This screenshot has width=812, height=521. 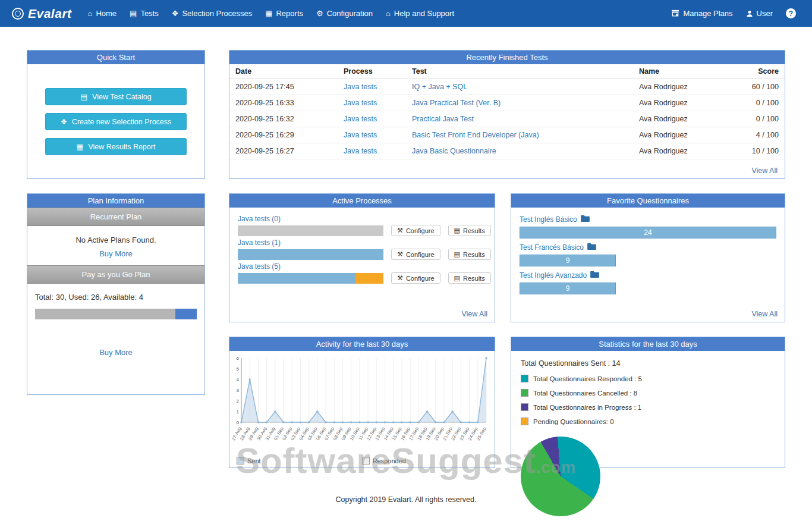 What do you see at coordinates (362, 462) in the screenshot?
I see `activity-legend: SentResponded` at bounding box center [362, 462].